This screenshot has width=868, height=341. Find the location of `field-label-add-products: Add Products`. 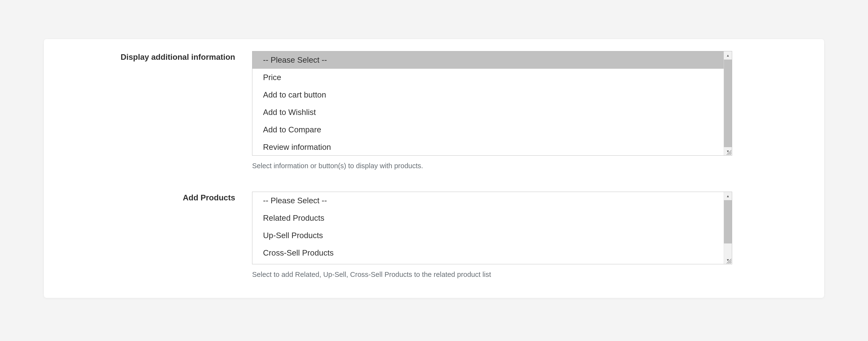

field-label-add-products: Add Products is located at coordinates (209, 198).